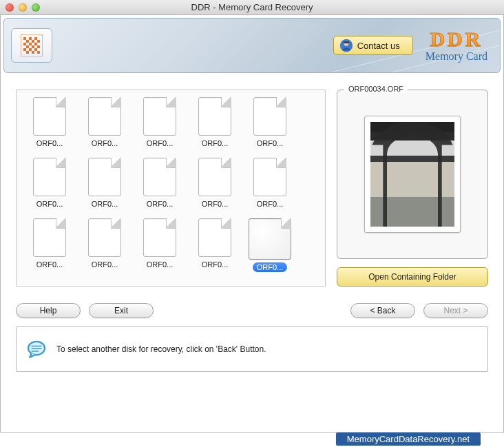 The width and height of the screenshot is (504, 447). What do you see at coordinates (408, 439) in the screenshot?
I see `footer-link: MemoryCardDataRecovery.net` at bounding box center [408, 439].